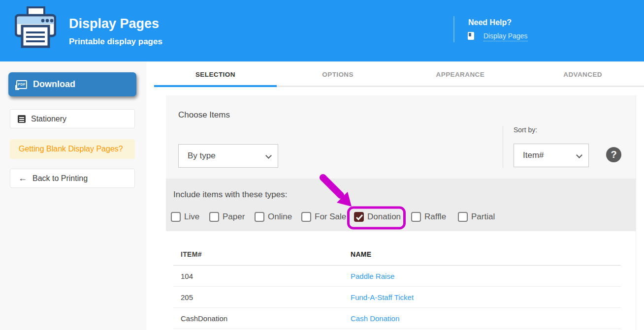 The height and width of the screenshot is (330, 644). What do you see at coordinates (382, 297) in the screenshot?
I see `item-name-link: Fund-A-Staff Ticket` at bounding box center [382, 297].